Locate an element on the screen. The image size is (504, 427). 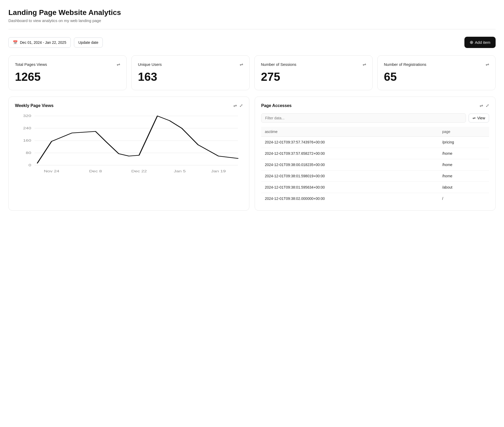
table-actions: ⇌ ⤢ is located at coordinates (484, 105).